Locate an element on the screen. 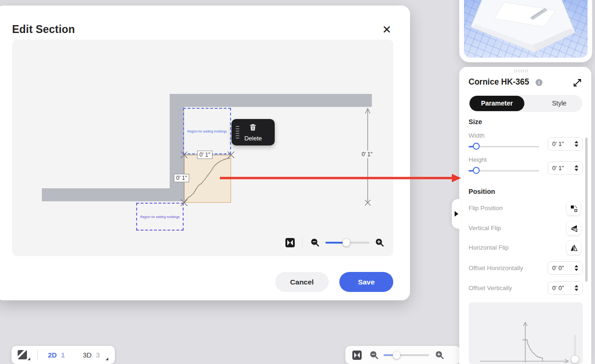 This screenshot has height=364, width=595. save-button: Save is located at coordinates (366, 282).